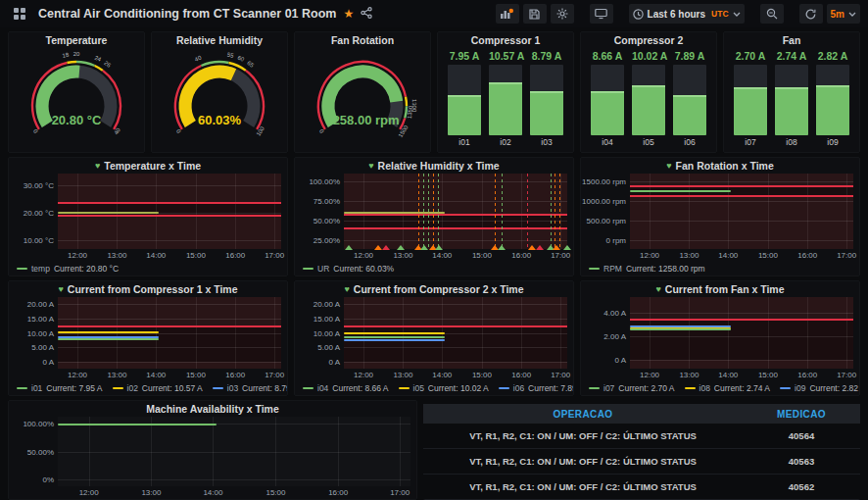 This screenshot has width=868, height=500. I want to click on legend-item: i02Current: 10.57 A, so click(158, 388).